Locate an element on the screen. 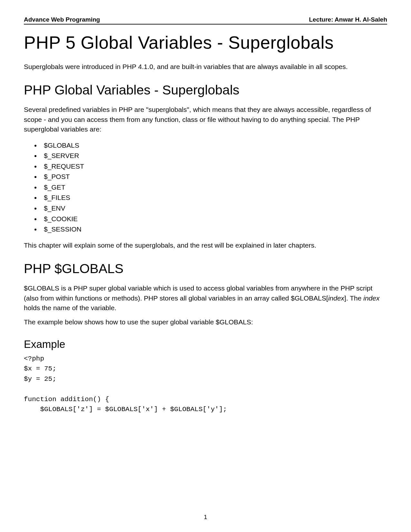 This screenshot has width=411, height=532. header-right: Lecture: Anwar H. Al-Saleh is located at coordinates (348, 20).